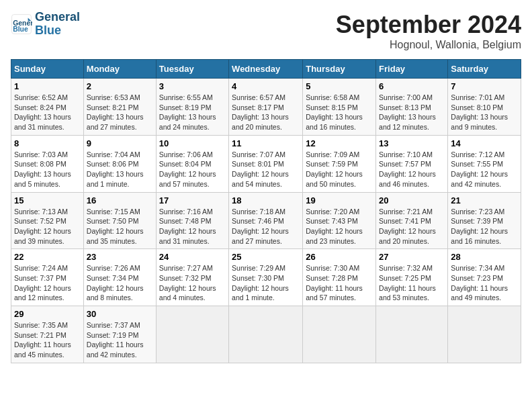 The height and width of the screenshot is (411, 532). Describe the element at coordinates (339, 86) in the screenshot. I see `day-number: 5` at that location.